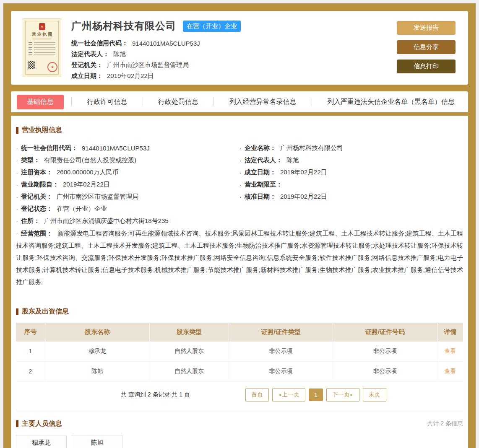 This screenshot has height=448, width=479. Describe the element at coordinates (124, 26) in the screenshot. I see `company-name: 广州杨村科技有限公司` at that location.